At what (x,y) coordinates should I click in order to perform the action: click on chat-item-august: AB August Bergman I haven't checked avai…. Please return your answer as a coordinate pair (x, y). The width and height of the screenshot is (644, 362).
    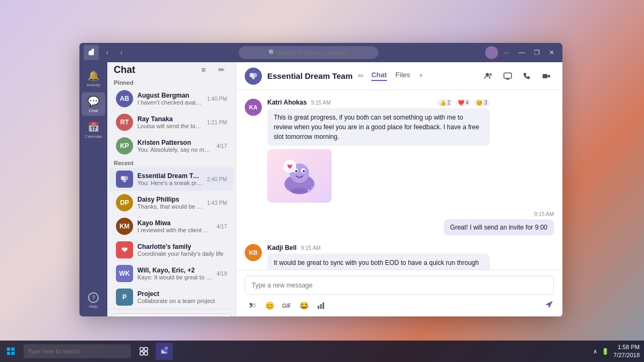
    Looking at the image, I should click on (172, 99).